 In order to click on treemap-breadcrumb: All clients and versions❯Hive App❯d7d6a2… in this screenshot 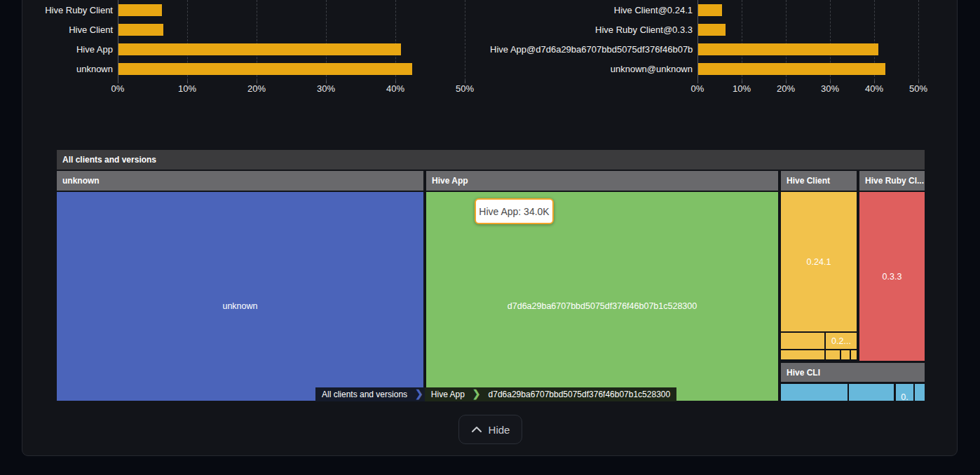, I will do `click(496, 394)`.